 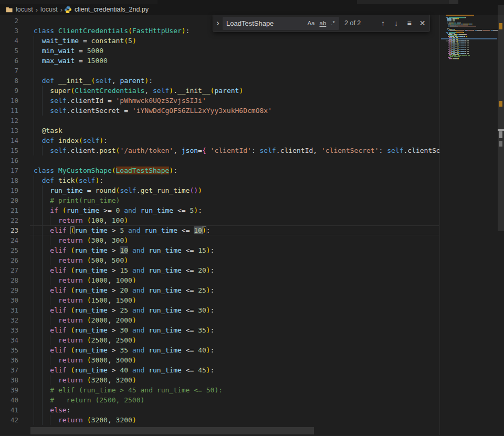 I want to click on code-line-38: 38 return (503, 435), so click(x=219, y=380).